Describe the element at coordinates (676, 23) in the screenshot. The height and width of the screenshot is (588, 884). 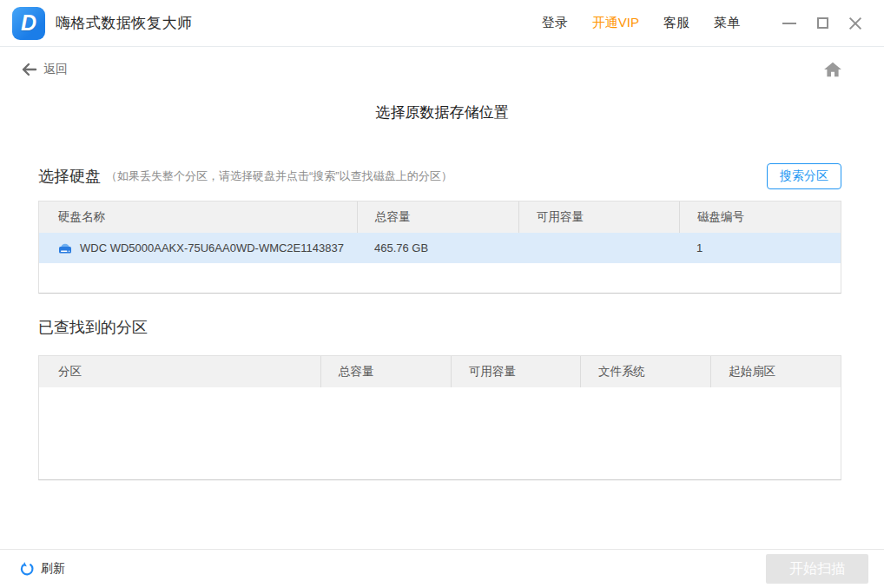
I see `support-link: 客服` at that location.